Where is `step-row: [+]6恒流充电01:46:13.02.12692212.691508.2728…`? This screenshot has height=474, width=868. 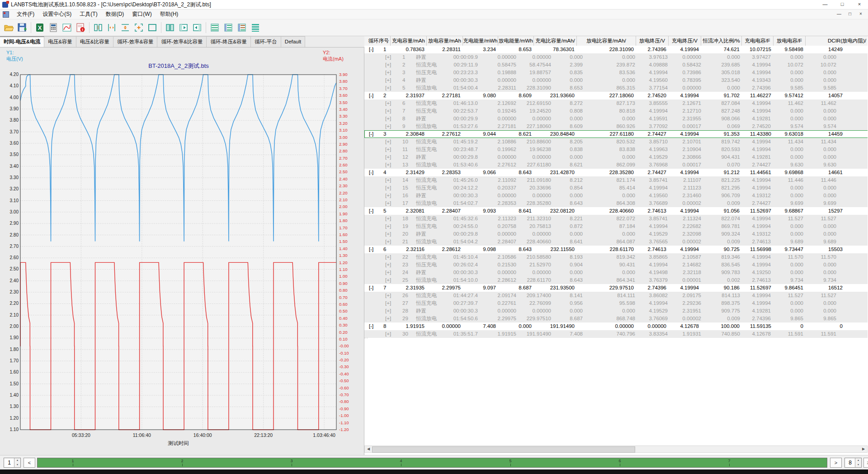
step-row: [+]6恒流充电01:46:13.02.12692212.691508.2728… is located at coordinates (616, 103).